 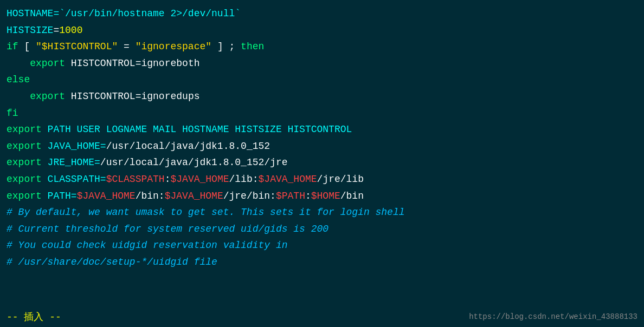 I want to click on line-fi: fi, so click(x=322, y=114).